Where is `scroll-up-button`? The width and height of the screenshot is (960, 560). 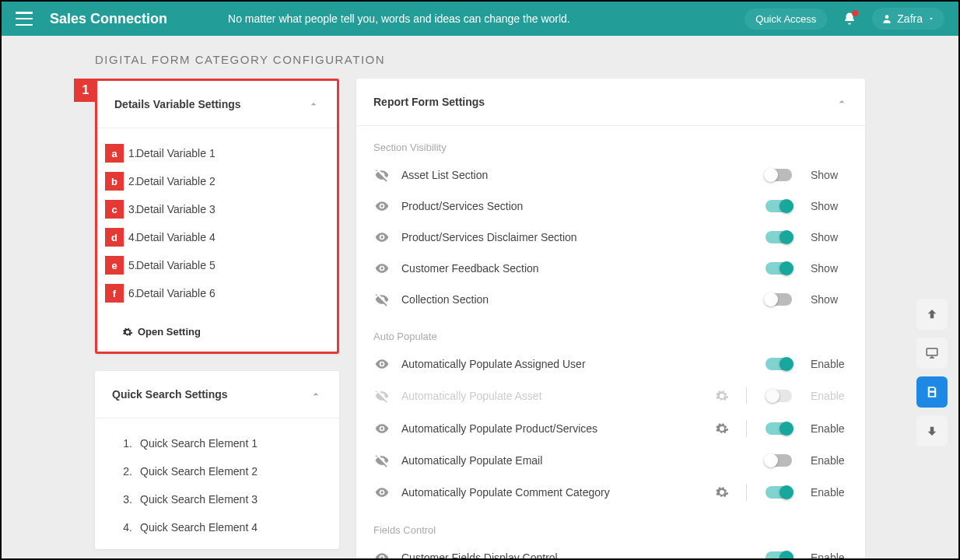
scroll-up-button is located at coordinates (932, 314).